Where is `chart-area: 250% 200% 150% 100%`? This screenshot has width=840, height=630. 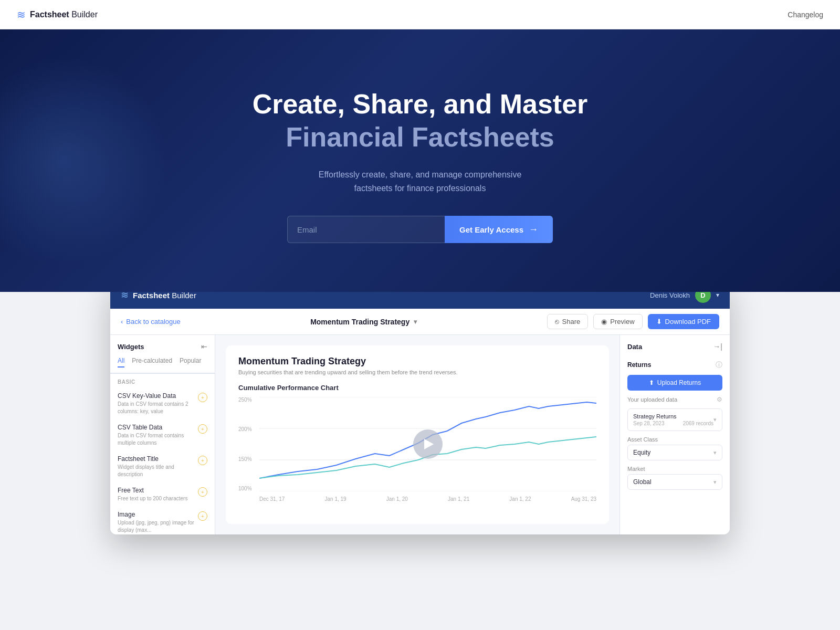
chart-area: 250% 200% 150% 100% is located at coordinates (417, 449).